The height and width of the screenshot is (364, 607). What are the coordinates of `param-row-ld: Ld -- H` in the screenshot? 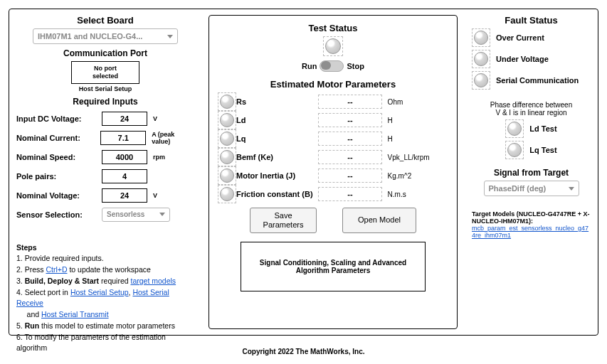 It's located at (333, 120).